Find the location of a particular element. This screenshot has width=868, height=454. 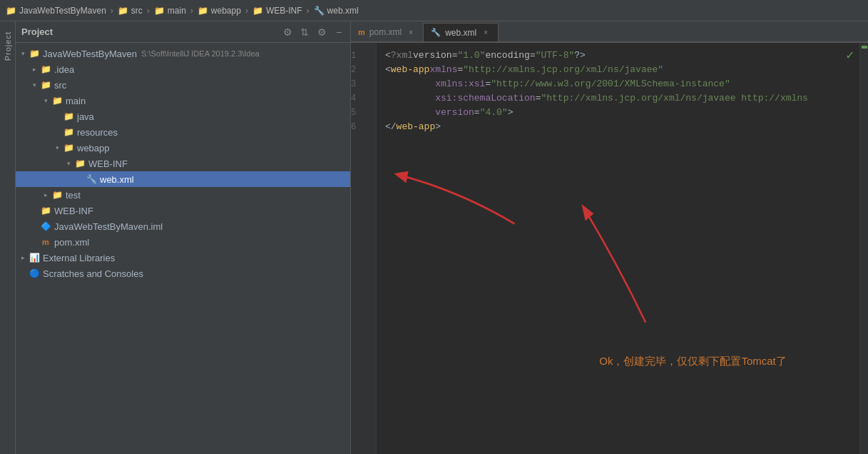

project-tab-label: Project is located at coordinates (8, 46).